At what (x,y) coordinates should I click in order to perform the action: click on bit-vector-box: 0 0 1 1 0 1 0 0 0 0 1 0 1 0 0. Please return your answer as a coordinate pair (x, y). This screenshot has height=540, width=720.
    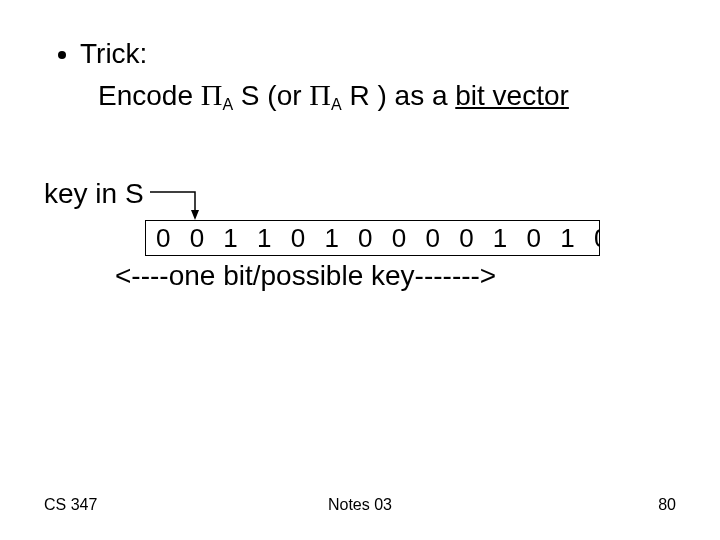
    Looking at the image, I should click on (372, 238).